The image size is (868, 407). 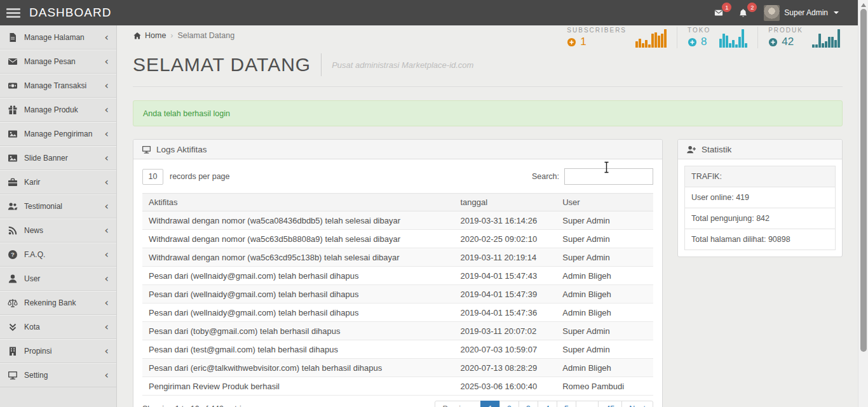 I want to click on text-cursor, so click(x=606, y=169).